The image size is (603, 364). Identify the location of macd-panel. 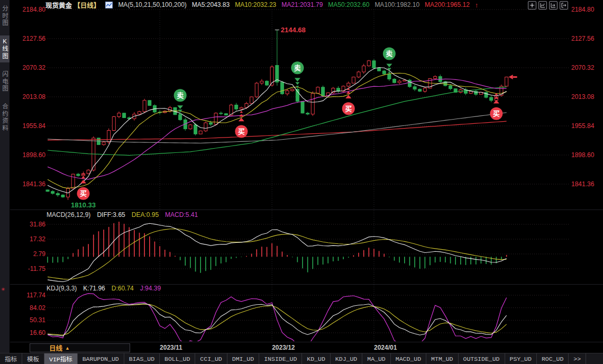
(277, 252).